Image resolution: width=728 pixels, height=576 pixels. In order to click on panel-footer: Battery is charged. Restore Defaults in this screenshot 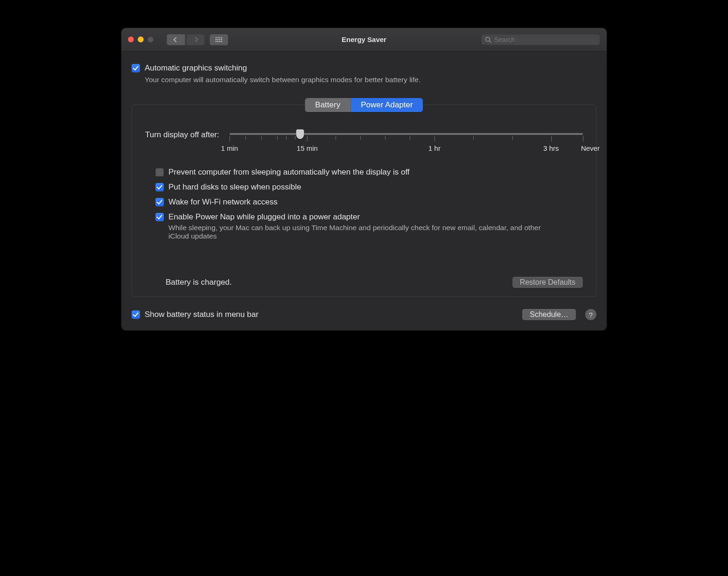, I will do `click(364, 282)`.